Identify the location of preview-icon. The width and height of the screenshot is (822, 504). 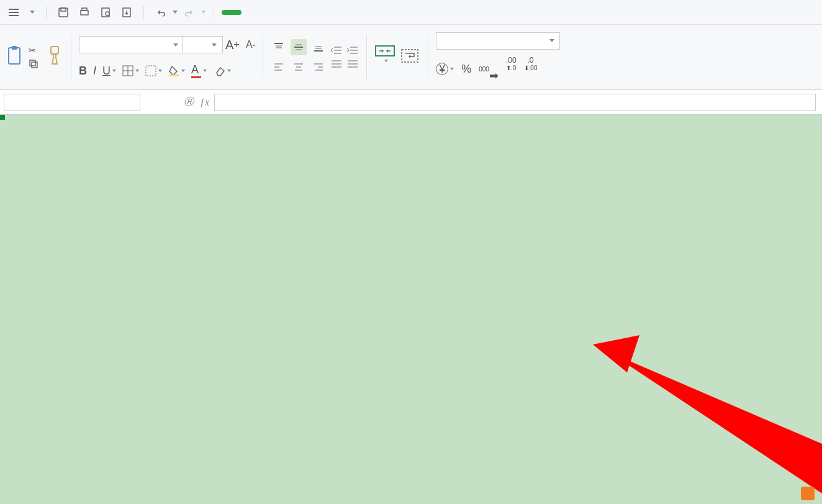
(106, 12).